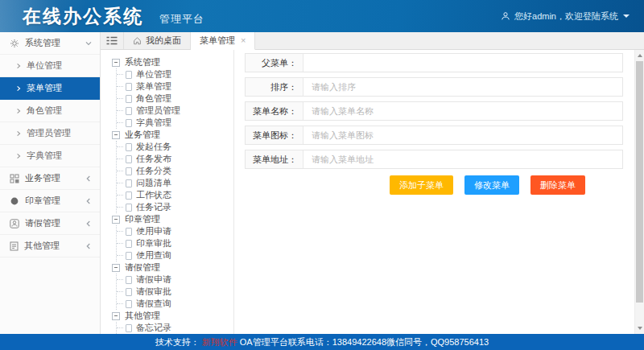 This screenshot has height=350, width=644. I want to click on sidebar-group-label: 其他管理, so click(55, 246).